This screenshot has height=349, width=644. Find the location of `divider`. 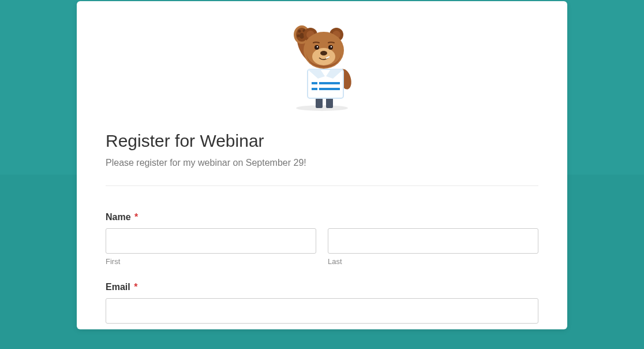

divider is located at coordinates (322, 186).